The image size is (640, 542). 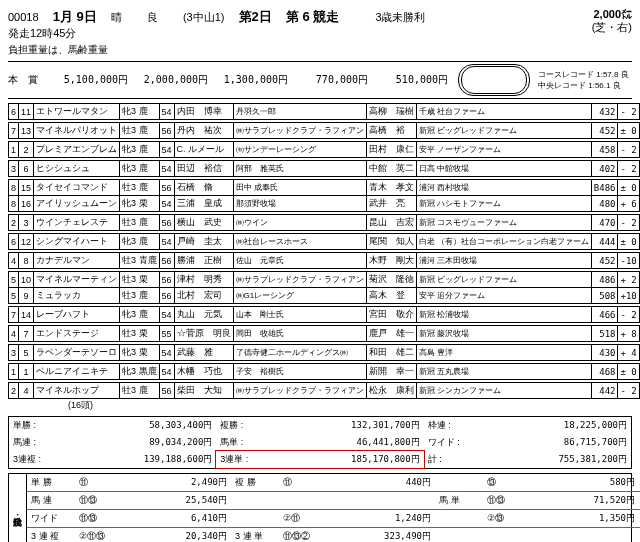 I want to click on table-row: 713マイネルパリオット牡3 鹿56丹内 祐次㈱サラブレッドクラブ・ラフィアン高…, so click(x=325, y=131).